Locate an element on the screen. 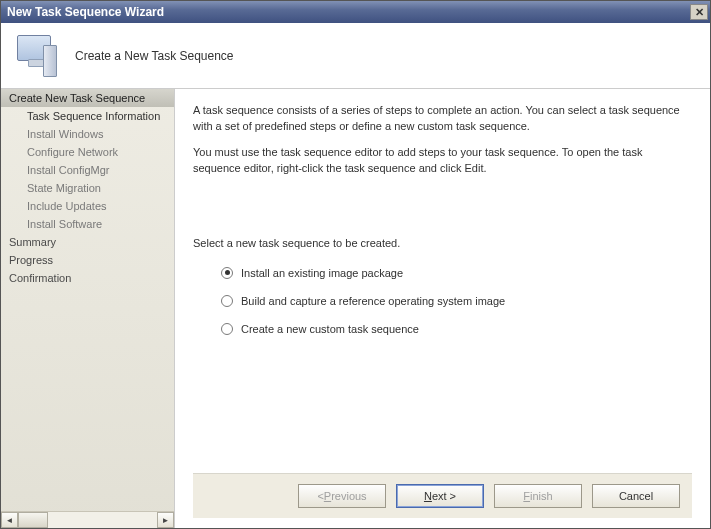  substep-configure-network: Configure Network is located at coordinates (88, 152).